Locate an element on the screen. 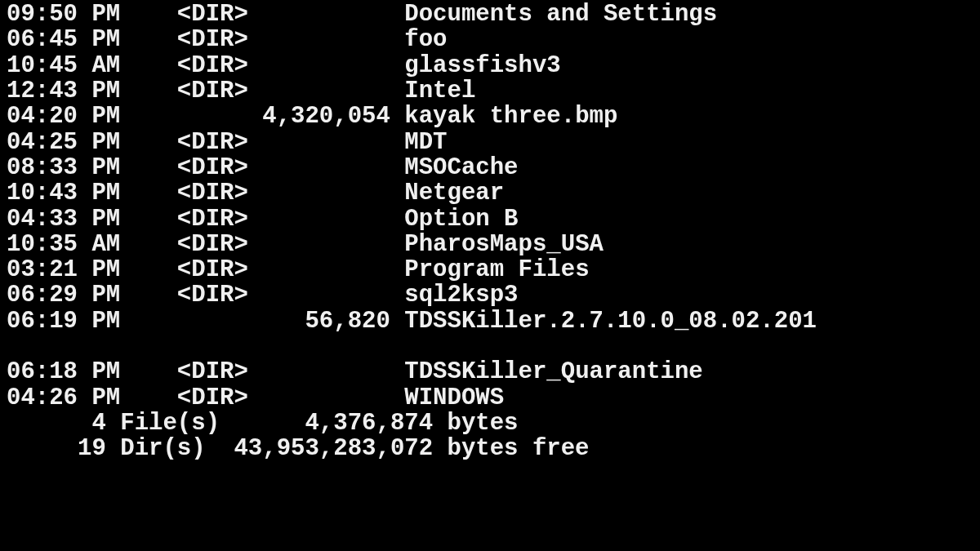 The width and height of the screenshot is (980, 551). dir-entry-row: 12:43 PM <DIR> Intel is located at coordinates (493, 91).